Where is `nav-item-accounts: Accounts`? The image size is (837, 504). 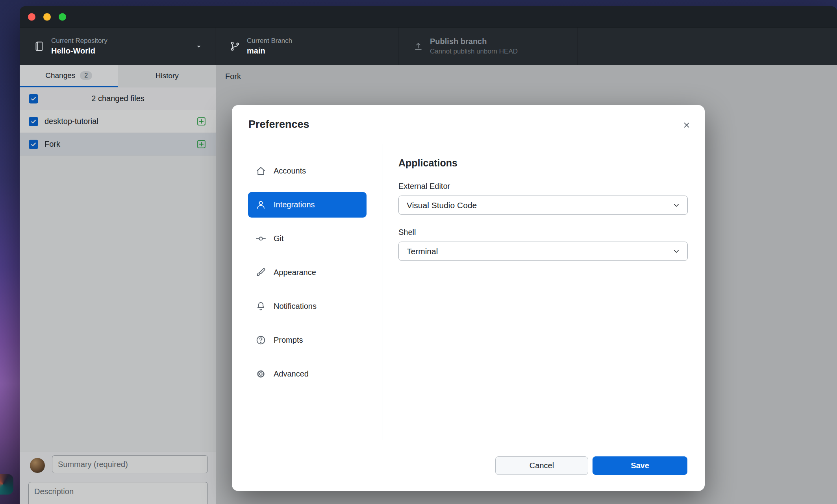
nav-item-accounts: Accounts is located at coordinates (307, 171).